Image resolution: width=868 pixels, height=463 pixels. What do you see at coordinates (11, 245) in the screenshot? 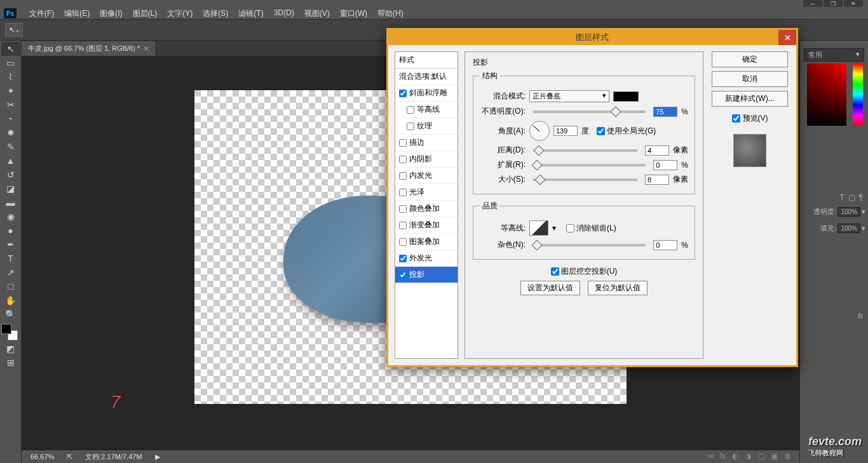
I see `pen-tool: ✒` at bounding box center [11, 245].